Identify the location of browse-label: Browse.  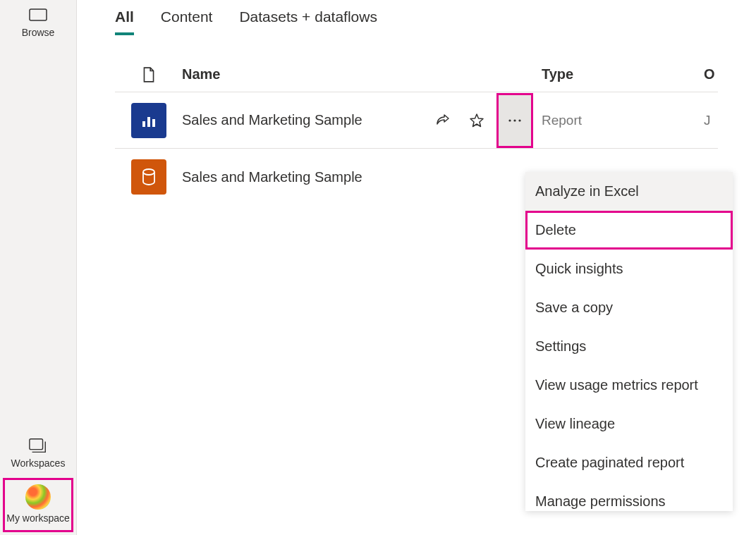
(38, 32).